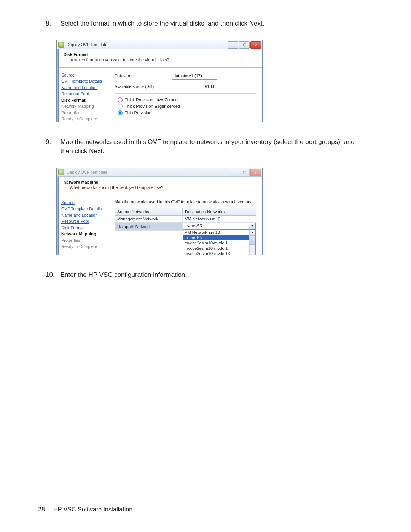 This screenshot has height=532, width=411. Describe the element at coordinates (219, 253) in the screenshot. I see `dropdown-option: mvdce2esim10-mvdc 13` at that location.